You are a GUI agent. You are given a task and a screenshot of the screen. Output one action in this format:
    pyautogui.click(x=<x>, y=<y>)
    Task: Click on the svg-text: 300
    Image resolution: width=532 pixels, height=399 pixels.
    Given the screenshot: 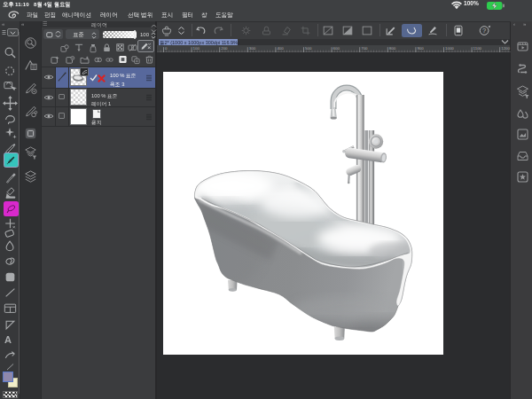 What is the action you would take?
    pyautogui.click(x=253, y=48)
    